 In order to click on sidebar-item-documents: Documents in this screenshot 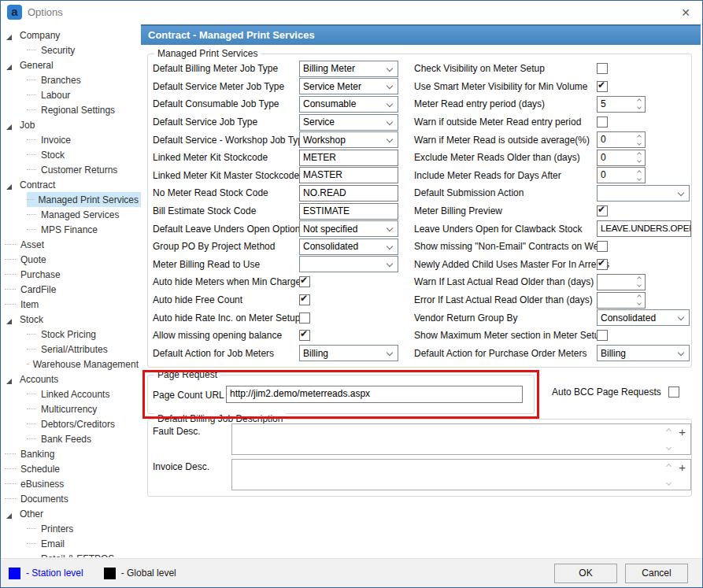, I will do `click(72, 499)`.